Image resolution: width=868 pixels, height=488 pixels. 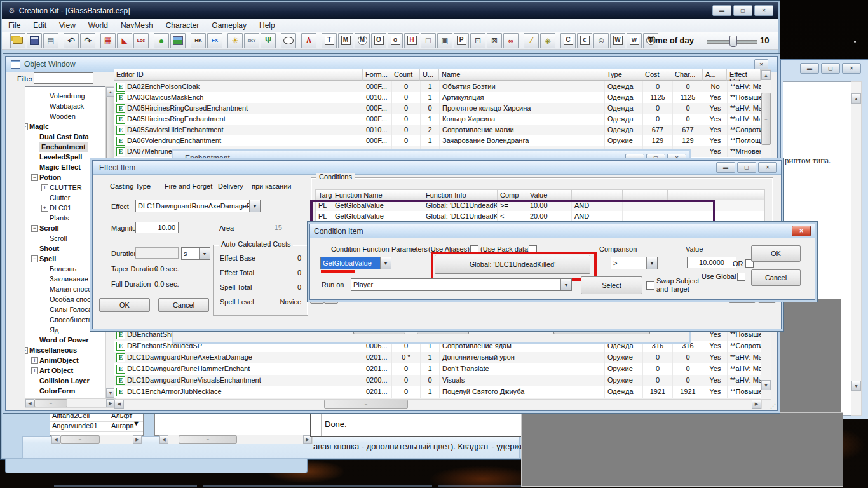 What do you see at coordinates (568, 41) in the screenshot?
I see `toolbar-letter-c-icon: C` at bounding box center [568, 41].